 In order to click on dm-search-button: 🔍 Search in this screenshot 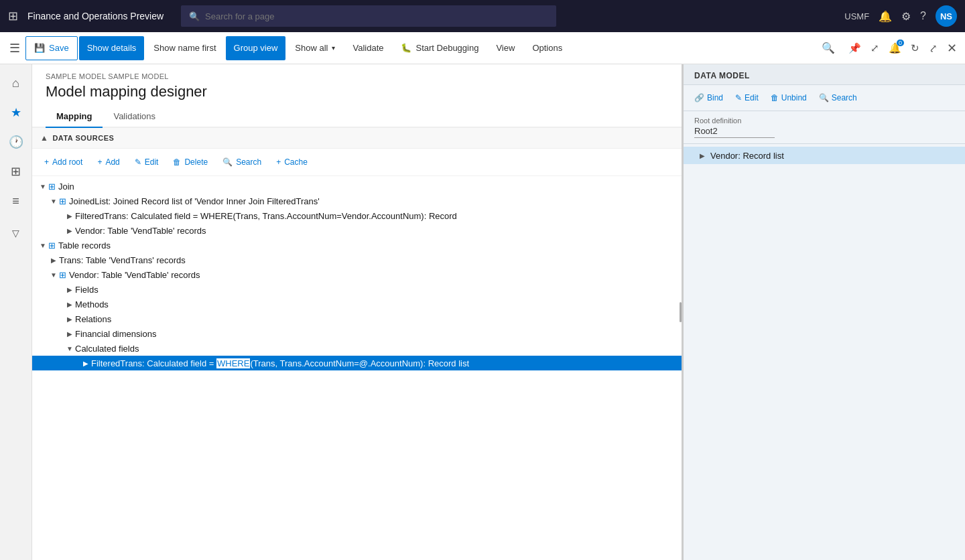, I will do `click(838, 98)`.